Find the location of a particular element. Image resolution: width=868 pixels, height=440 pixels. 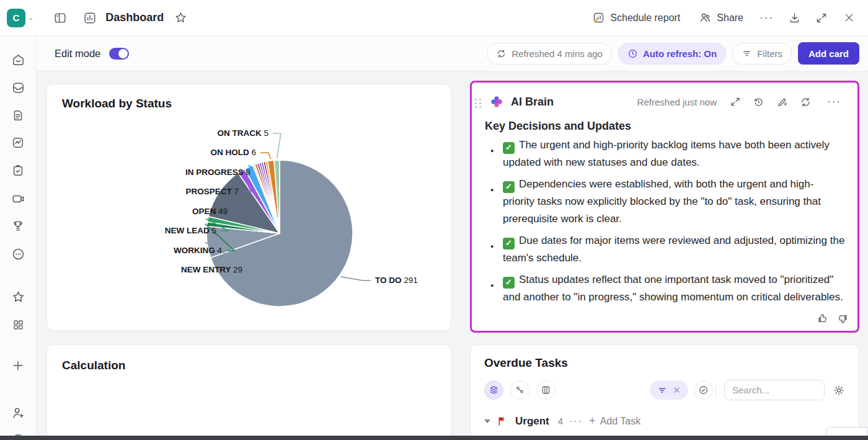

sidebar-item-planner is located at coordinates (18, 171).